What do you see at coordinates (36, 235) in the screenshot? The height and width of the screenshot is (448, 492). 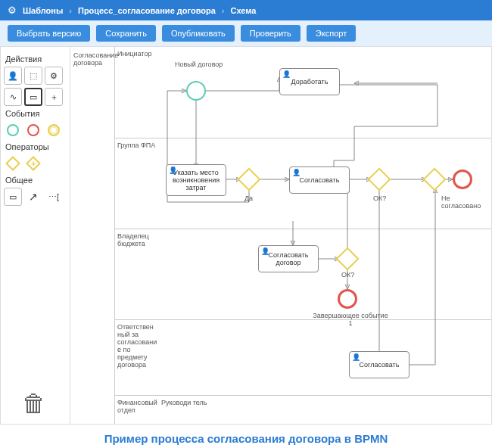 I see `palette: Действия 👤 ⬚ ⚙ ∿ ▭ ＋ События Операторы +…` at bounding box center [36, 235].